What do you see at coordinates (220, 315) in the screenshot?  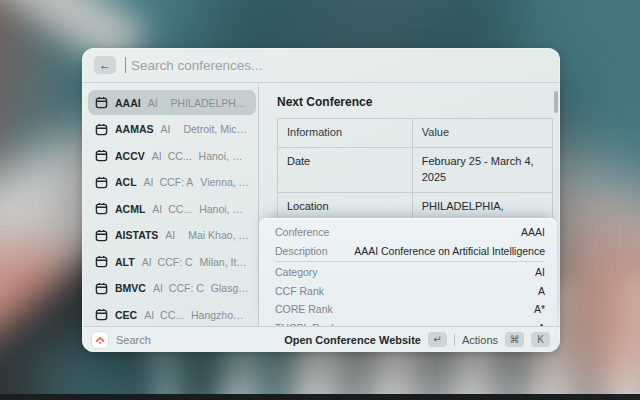 I see `conference-location: Hangzhou, China` at bounding box center [220, 315].